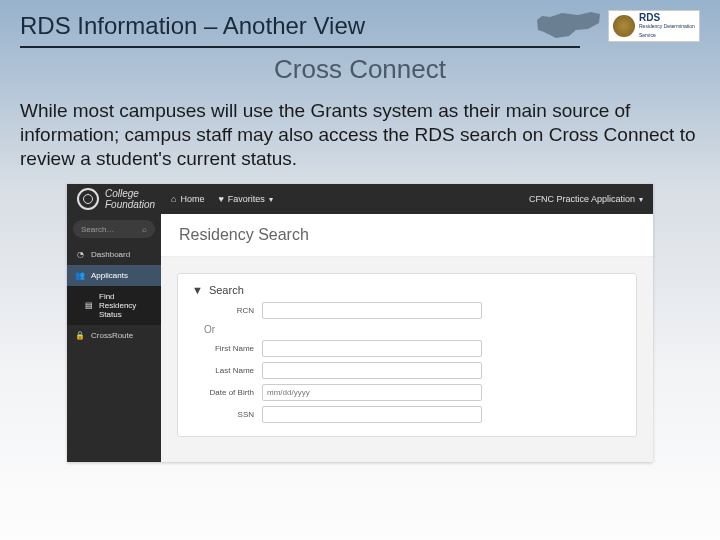  Describe the element at coordinates (372, 310) in the screenshot. I see `rcn-input` at that location.